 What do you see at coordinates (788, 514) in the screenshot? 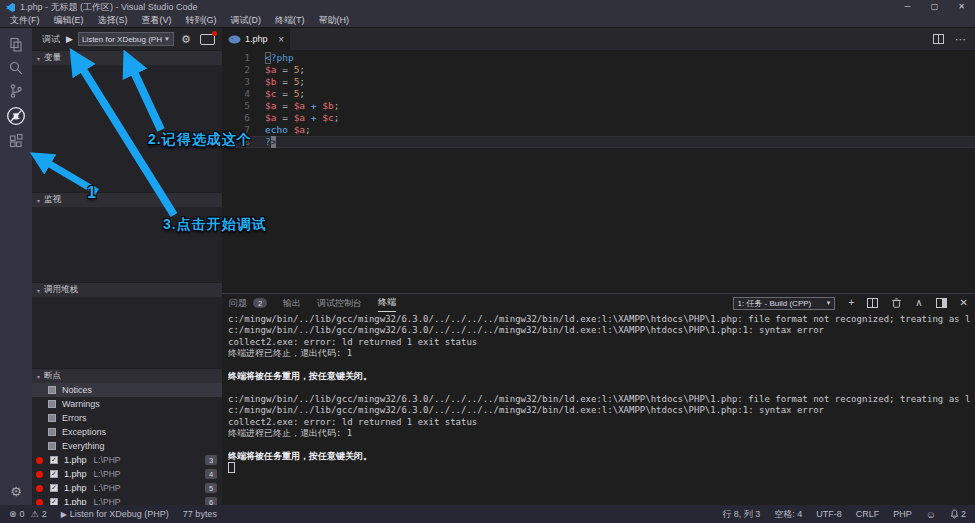
I see `indentation-status: 空格: 4` at bounding box center [788, 514].